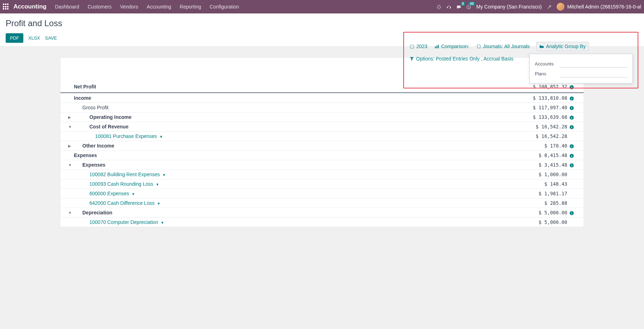  What do you see at coordinates (541, 47) in the screenshot?
I see `folder-open-icon` at bounding box center [541, 47].